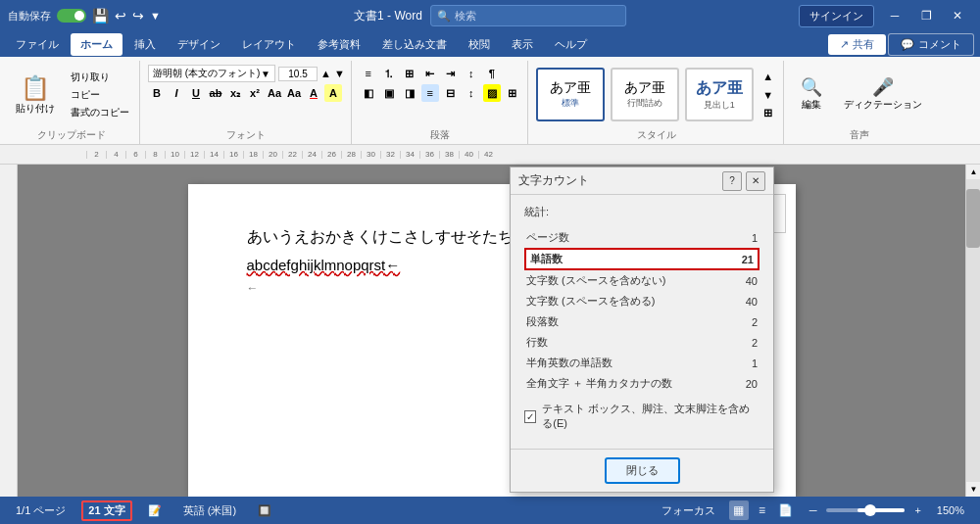 The image size is (980, 524). Describe the element at coordinates (274, 93) in the screenshot. I see `clear-format-button: Aa` at that location.